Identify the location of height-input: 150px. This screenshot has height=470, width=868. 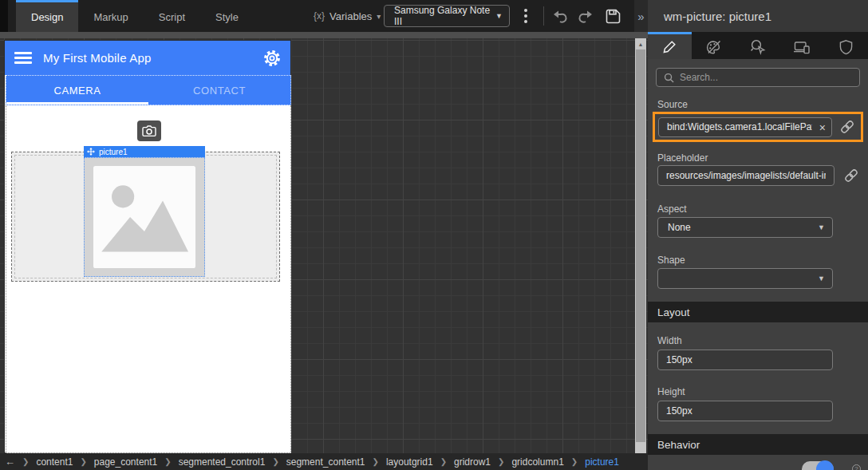
(745, 411).